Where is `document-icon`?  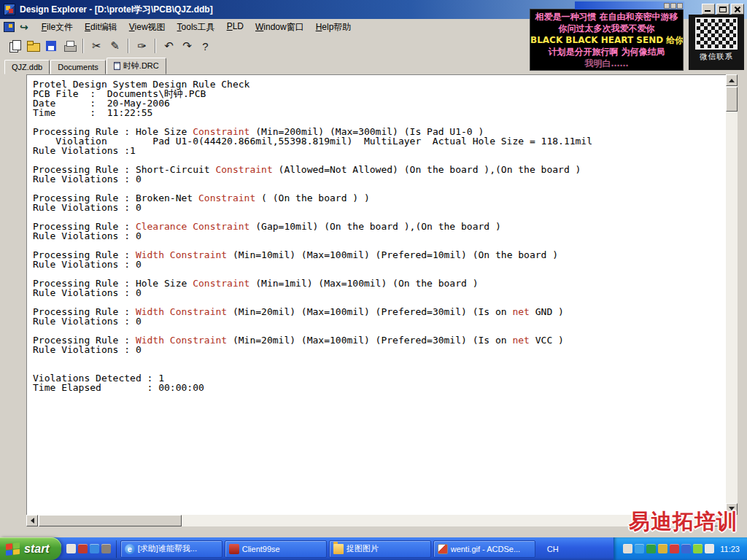 document-icon is located at coordinates (117, 66).